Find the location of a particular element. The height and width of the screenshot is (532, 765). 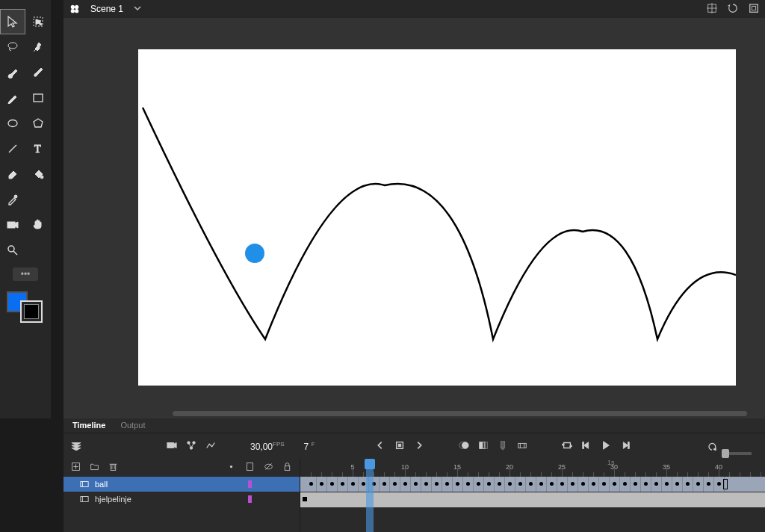

track-area: 1s 5101520253035404550 is located at coordinates (533, 495).